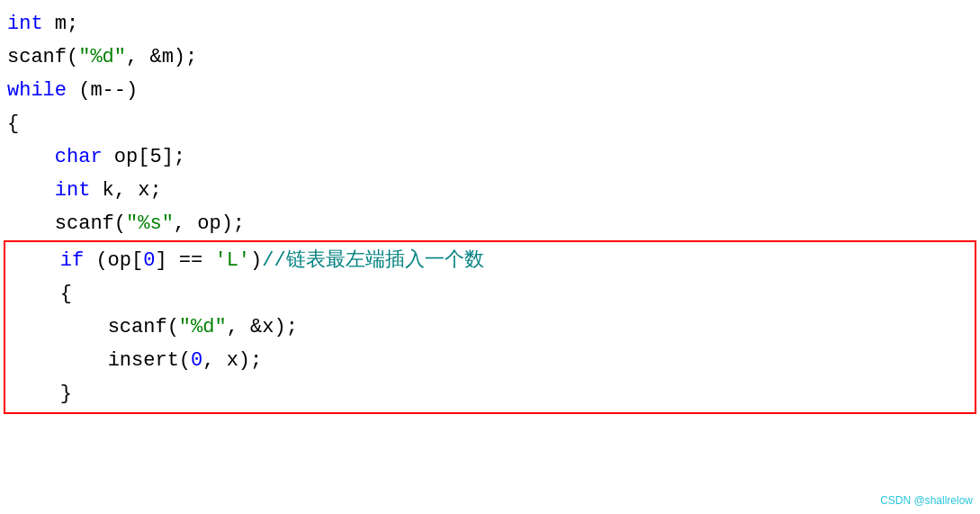 The width and height of the screenshot is (980, 514). Describe the element at coordinates (126, 191) in the screenshot. I see `code-text: k, x;` at that location.